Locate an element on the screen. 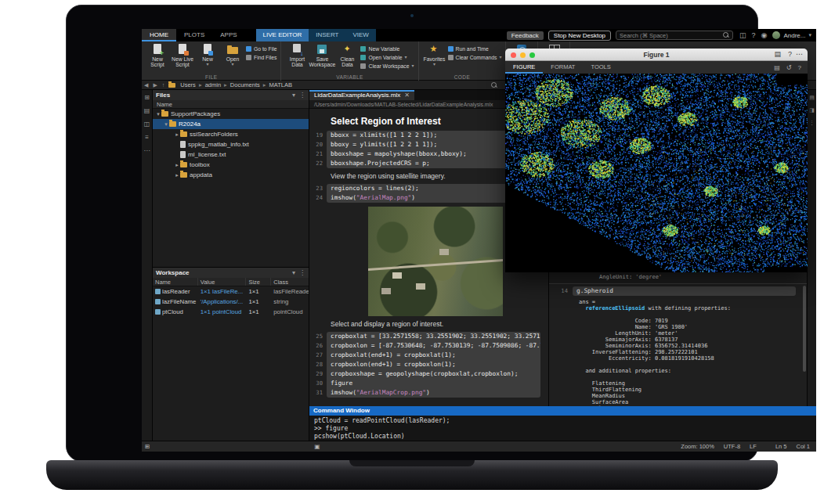  clean-data-button: Clean Data is located at coordinates (347, 56).